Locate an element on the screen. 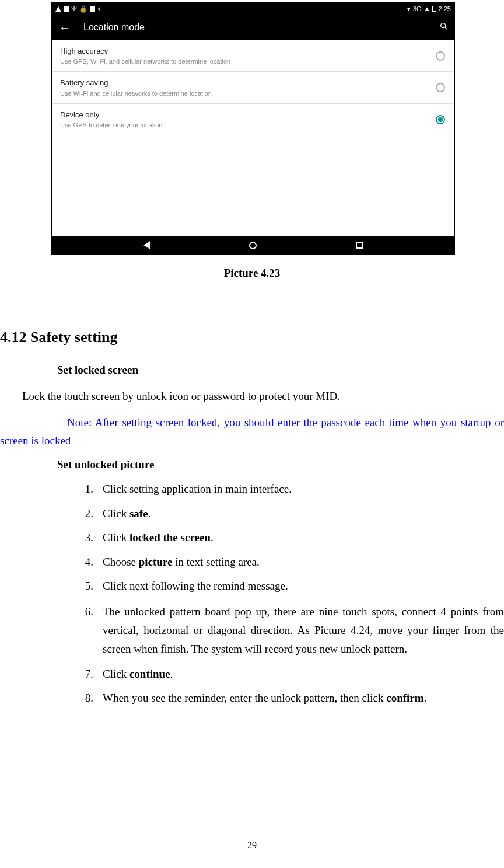 The width and height of the screenshot is (504, 868). subheading-set-locked: Set locked screen is located at coordinates (281, 370).